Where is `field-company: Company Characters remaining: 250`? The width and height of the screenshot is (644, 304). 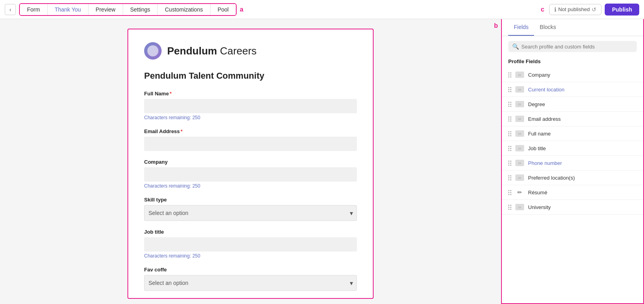 field-company: Company Characters remaining: 250 is located at coordinates (251, 174).